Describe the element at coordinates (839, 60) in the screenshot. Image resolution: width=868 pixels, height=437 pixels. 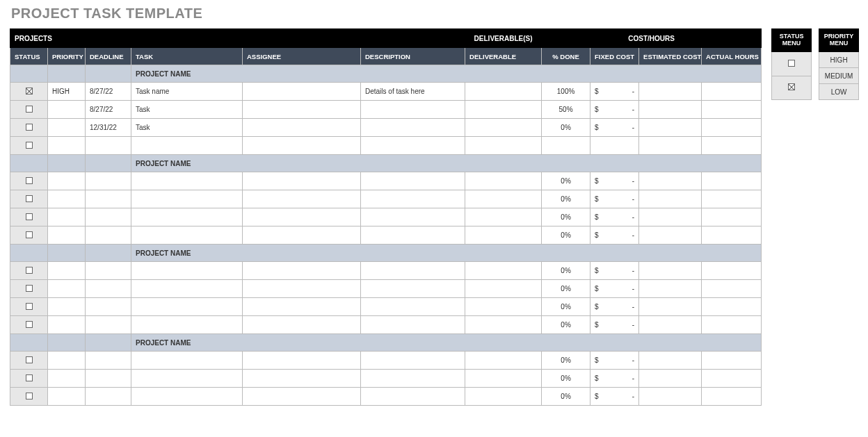
I see `priority-menu-item: HIGH` at that location.